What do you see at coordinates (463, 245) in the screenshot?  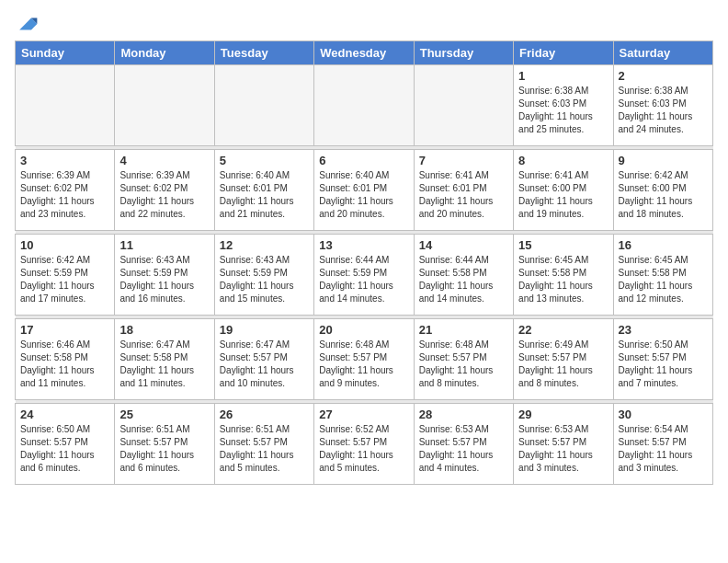 I see `day-number: 14` at bounding box center [463, 245].